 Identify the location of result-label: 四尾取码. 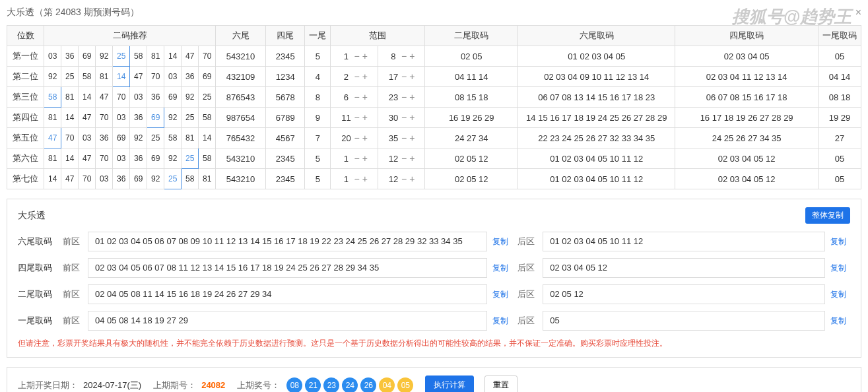
(38, 268).